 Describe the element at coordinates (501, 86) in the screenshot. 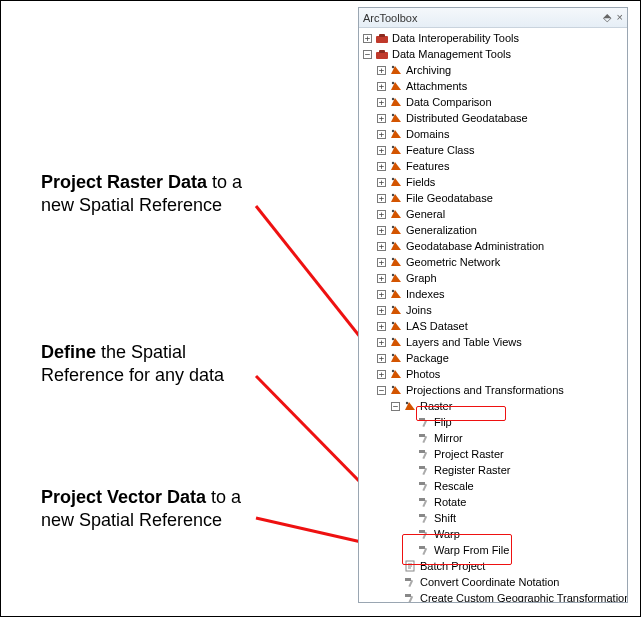

I see `tree-item: +Attachments` at that location.